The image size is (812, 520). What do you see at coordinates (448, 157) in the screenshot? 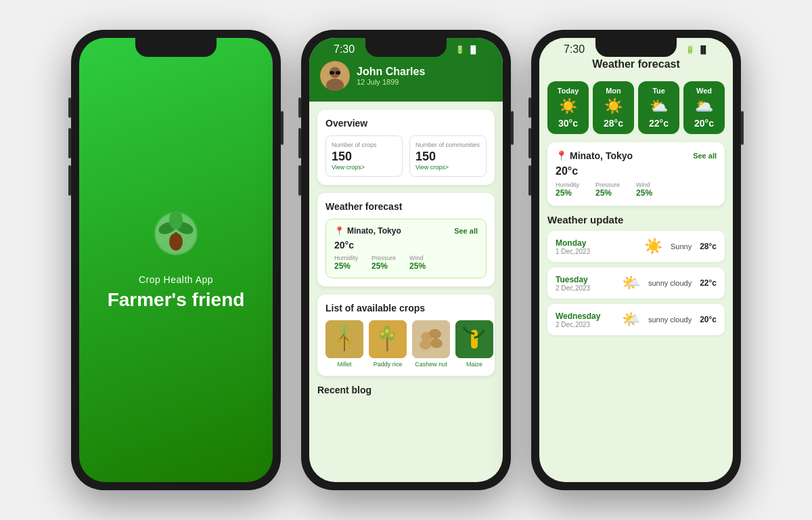
I see `communities-value: 150` at bounding box center [448, 157].